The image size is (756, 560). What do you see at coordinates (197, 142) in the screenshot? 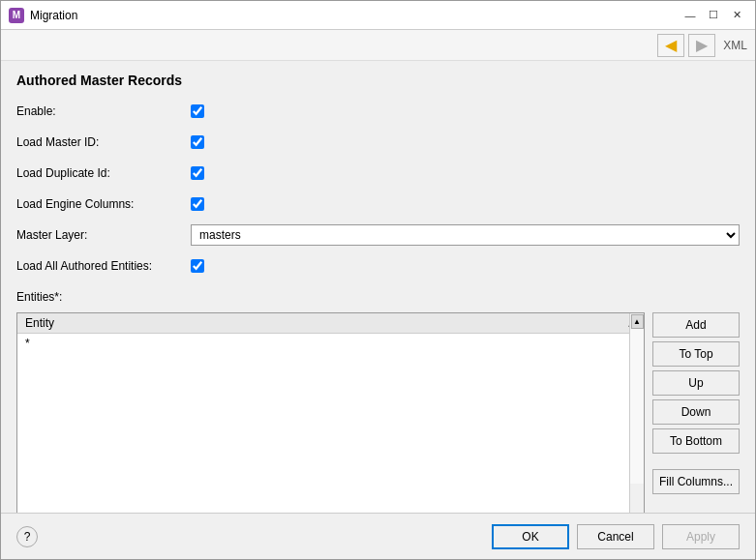
I see `load-master-id-checkbox` at bounding box center [197, 142].